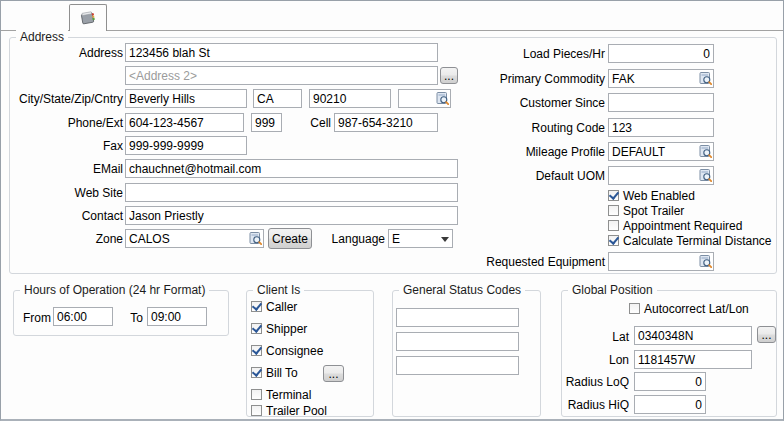  What do you see at coordinates (292, 168) in the screenshot?
I see `email-input` at bounding box center [292, 168].